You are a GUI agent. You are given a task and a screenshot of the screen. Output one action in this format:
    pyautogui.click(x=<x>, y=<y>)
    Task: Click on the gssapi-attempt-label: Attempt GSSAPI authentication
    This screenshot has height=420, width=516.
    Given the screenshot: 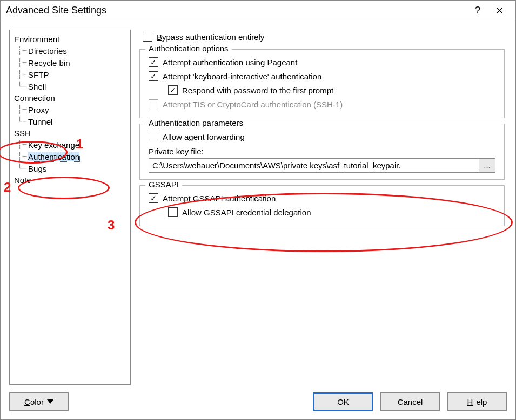 What is the action you would take?
    pyautogui.click(x=219, y=199)
    